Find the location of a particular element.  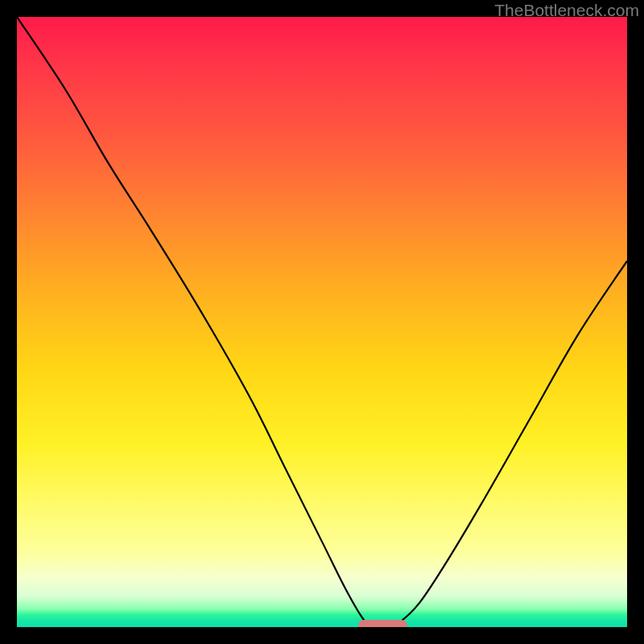

optimum-marker is located at coordinates (383, 623).